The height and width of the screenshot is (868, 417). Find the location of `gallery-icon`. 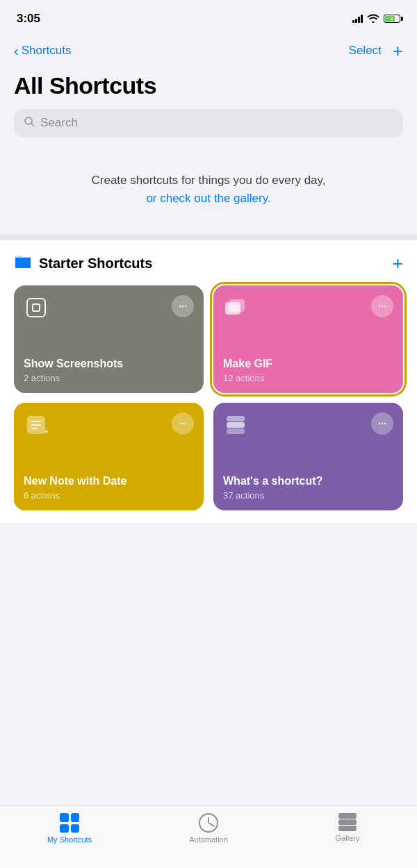

gallery-icon is located at coordinates (348, 822).